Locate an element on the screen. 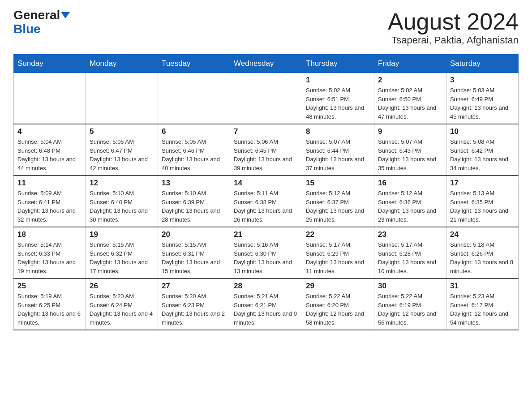  table-row: 31Sunrise: 5:23 AM Sunset: 6:17 PM Dayli… is located at coordinates (483, 304).